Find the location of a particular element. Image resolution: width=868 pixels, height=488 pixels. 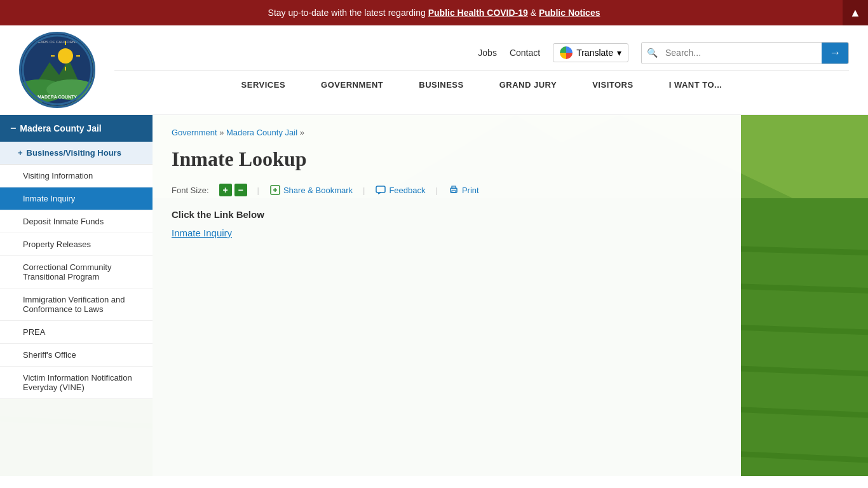

search-arrow-icon: → is located at coordinates (835, 53).